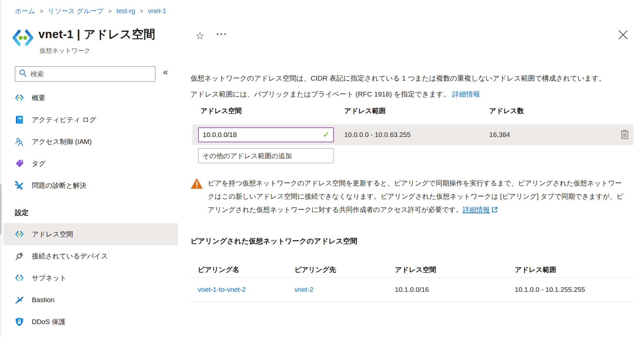  What do you see at coordinates (19, 164) in the screenshot?
I see `tag-icon` at bounding box center [19, 164].